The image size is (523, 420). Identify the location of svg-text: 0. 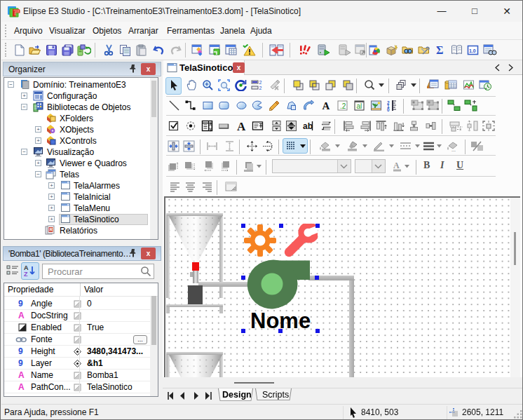
(388, 109).